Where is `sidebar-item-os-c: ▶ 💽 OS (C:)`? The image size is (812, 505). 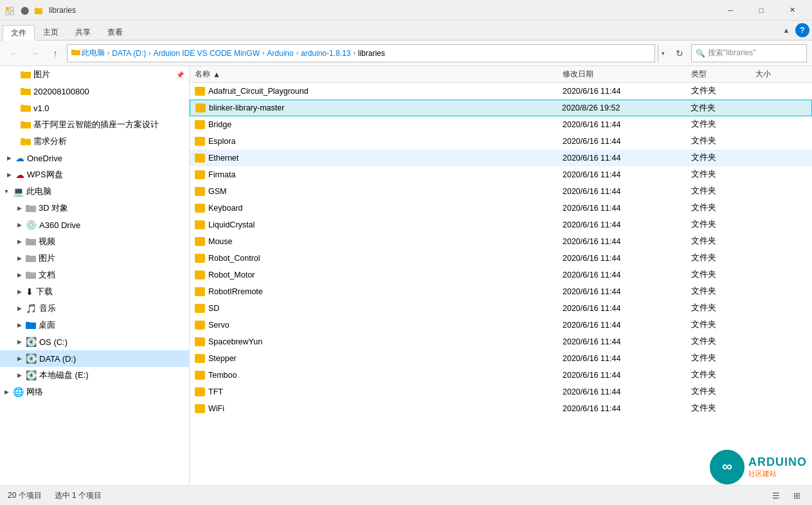 sidebar-item-os-c: ▶ 💽 OS (C:) is located at coordinates (95, 342).